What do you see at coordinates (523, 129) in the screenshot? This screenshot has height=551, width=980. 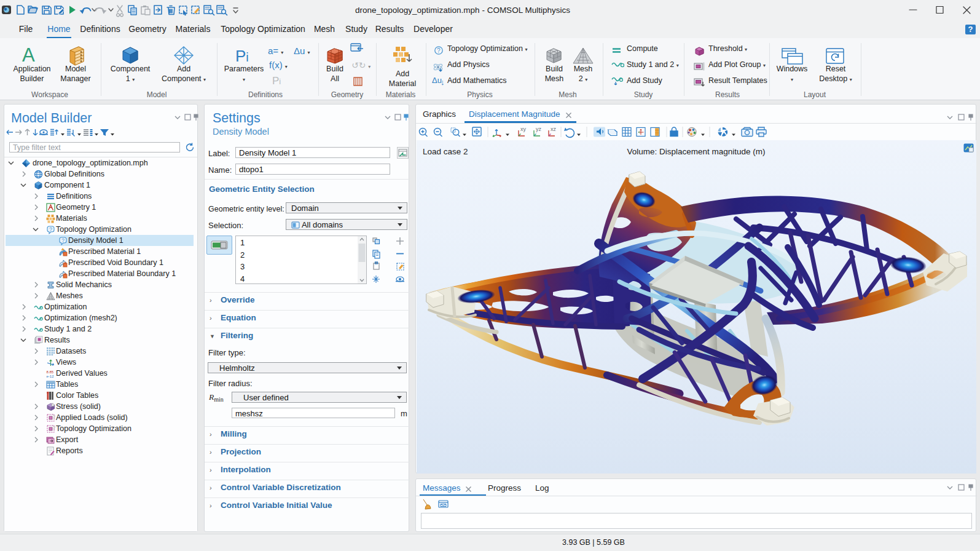 I see `svg-text: xy` at bounding box center [523, 129].